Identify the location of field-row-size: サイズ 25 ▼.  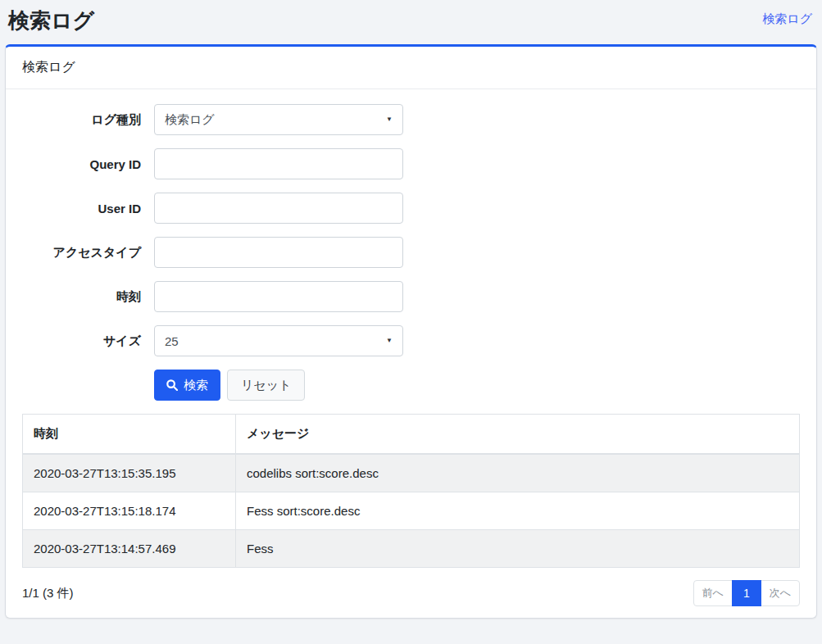
(411, 341).